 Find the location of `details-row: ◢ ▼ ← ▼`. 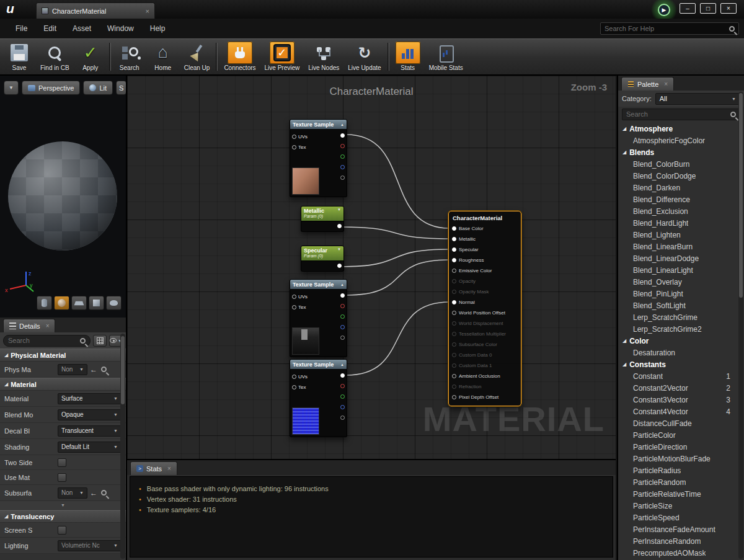

details-row: ◢ ▼ ← ▼ is located at coordinates (63, 505).